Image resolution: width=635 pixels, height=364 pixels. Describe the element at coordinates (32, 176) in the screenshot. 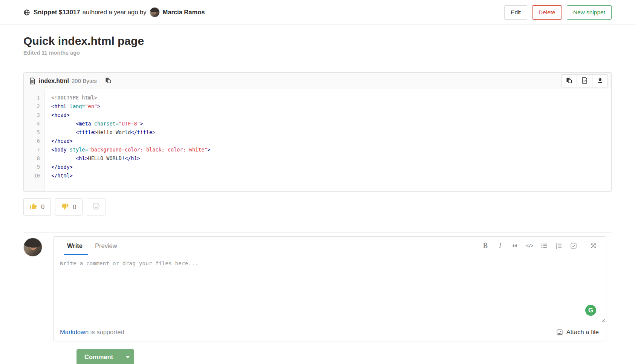

I see `line-number: 10` at that location.